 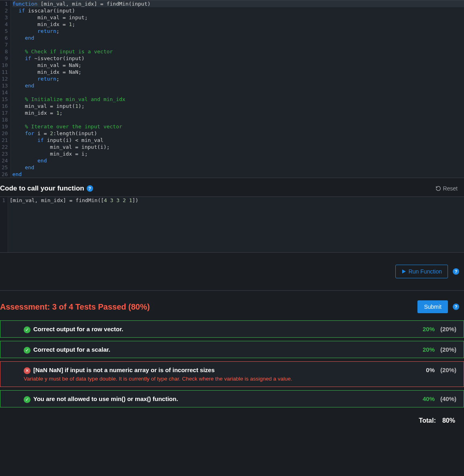 I want to click on assessment-title: Assessment: 3 of 4 Tests Passed (80%), so click(x=75, y=307).